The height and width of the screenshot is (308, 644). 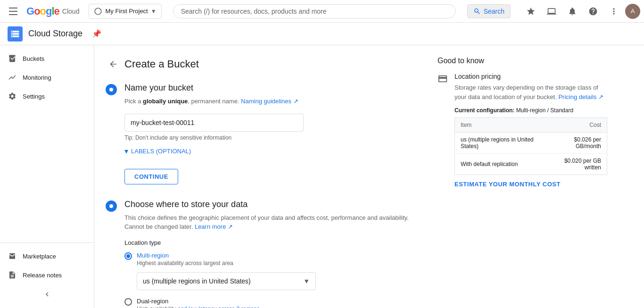 I want to click on radio-dual-region-btn, so click(x=128, y=302).